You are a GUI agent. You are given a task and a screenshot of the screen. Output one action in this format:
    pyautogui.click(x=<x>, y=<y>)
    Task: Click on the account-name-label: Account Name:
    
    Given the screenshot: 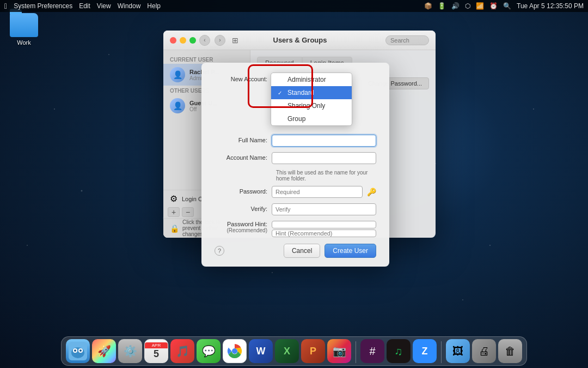 What is the action you would take?
    pyautogui.click(x=243, y=156)
    